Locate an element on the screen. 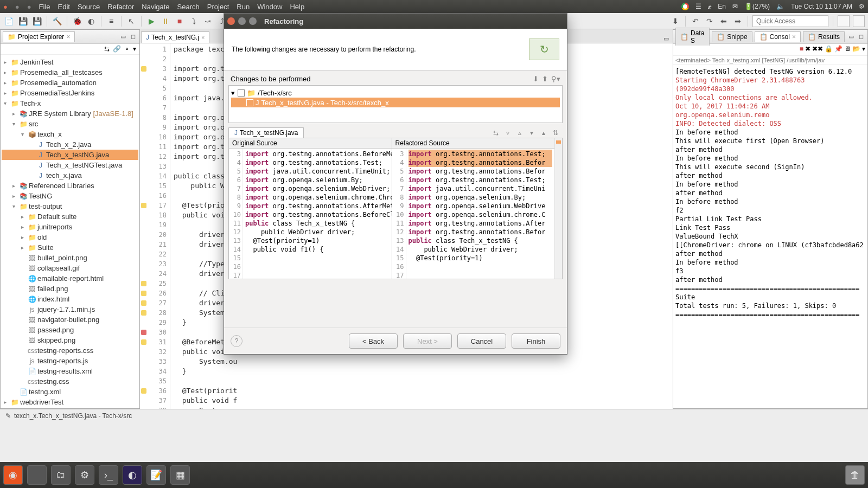 This screenshot has width=868, height=488. tree-row: ▾ 📁/Tech-x/src is located at coordinates (395, 93).